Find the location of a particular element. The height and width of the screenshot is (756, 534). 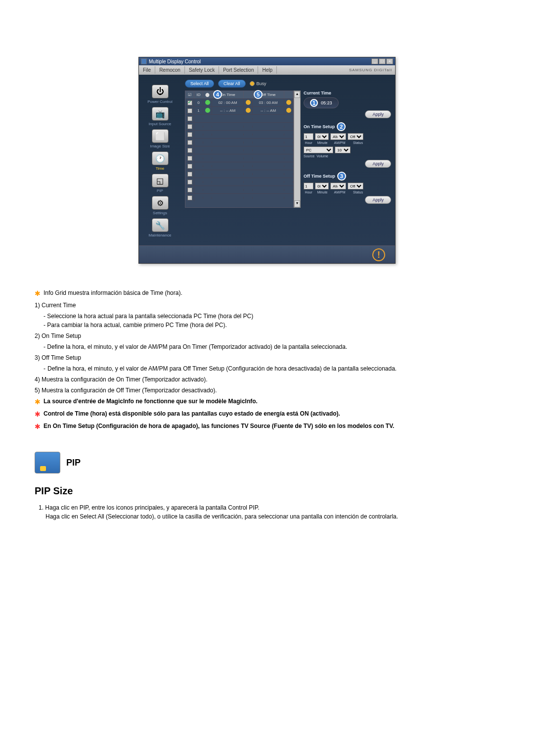

row-id: 0 is located at coordinates (199, 103).